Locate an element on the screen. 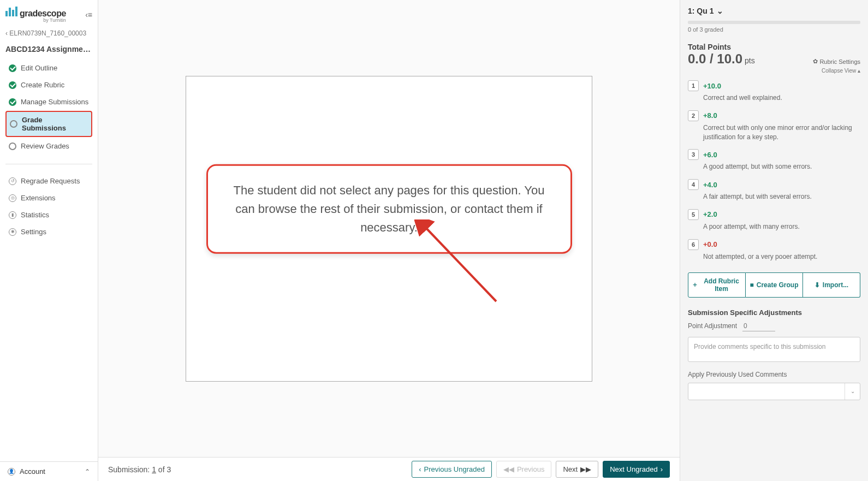 The width and height of the screenshot is (868, 481). regrade-icon: ↺ is located at coordinates (13, 181).